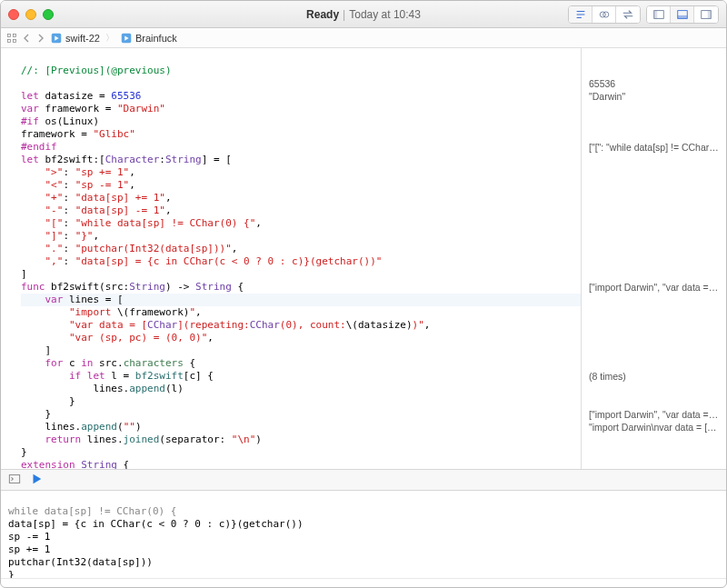 This screenshot has height=588, width=727. I want to click on jump-bar: swift-22 〉 Brainfuck, so click(364, 38).